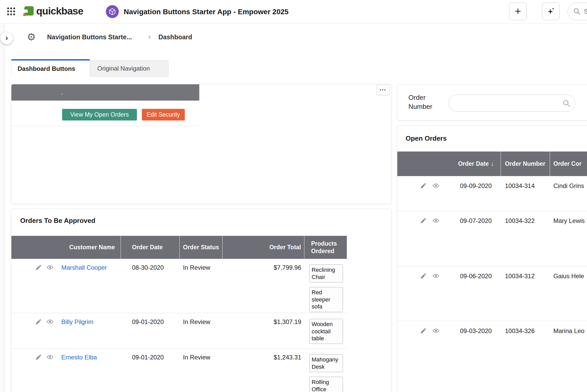 The width and height of the screenshot is (587, 392). Describe the element at coordinates (206, 12) in the screenshot. I see `app-title: Navigation Buttons Starter App - Empower…` at that location.